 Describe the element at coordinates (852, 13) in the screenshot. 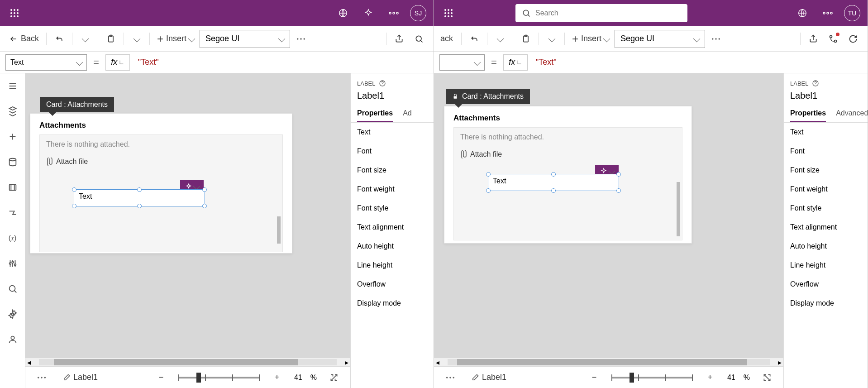

I see `avatar: TU` at that location.